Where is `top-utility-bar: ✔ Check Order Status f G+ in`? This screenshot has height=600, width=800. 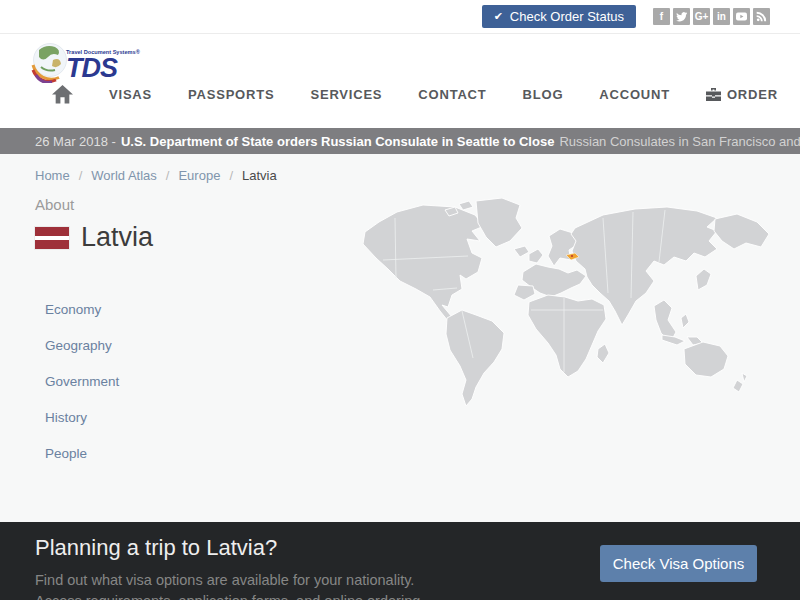
top-utility-bar: ✔ Check Order Status f G+ in is located at coordinates (400, 17).